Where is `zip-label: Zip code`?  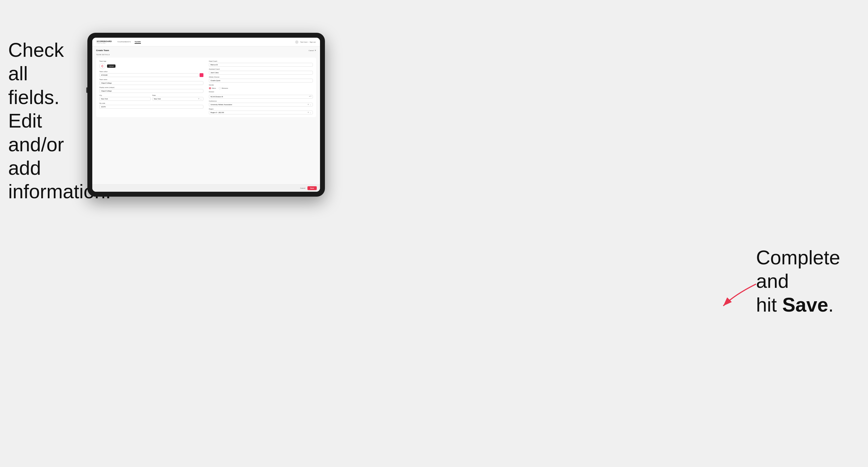
zip-label: Zip code is located at coordinates (152, 103).